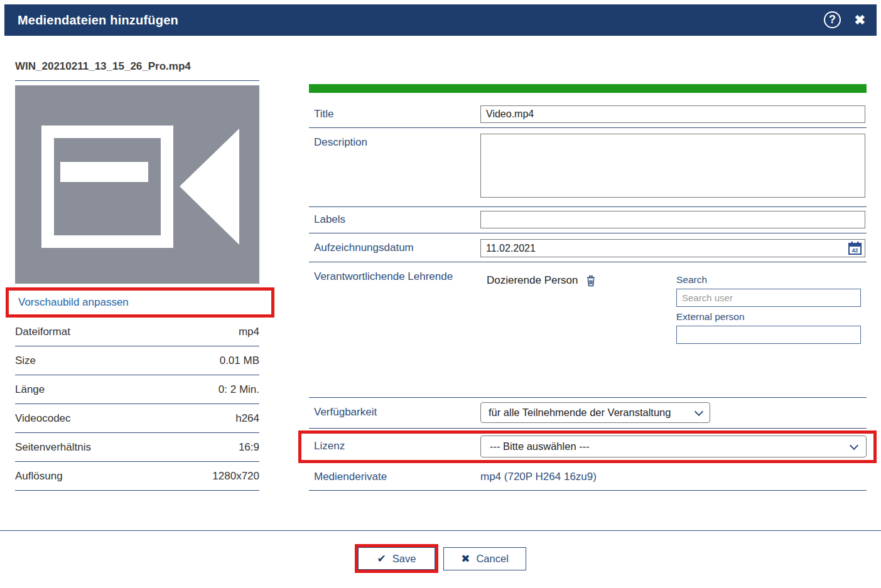 The image size is (881, 588). Describe the element at coordinates (330, 220) in the screenshot. I see `labels-label: Labels` at that location.